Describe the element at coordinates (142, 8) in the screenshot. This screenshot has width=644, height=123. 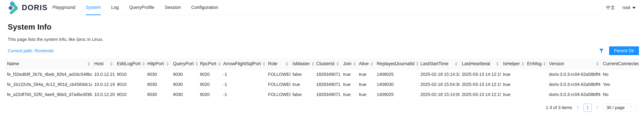
I see `nav-item-queryprofile: QueryProfile` at that location.